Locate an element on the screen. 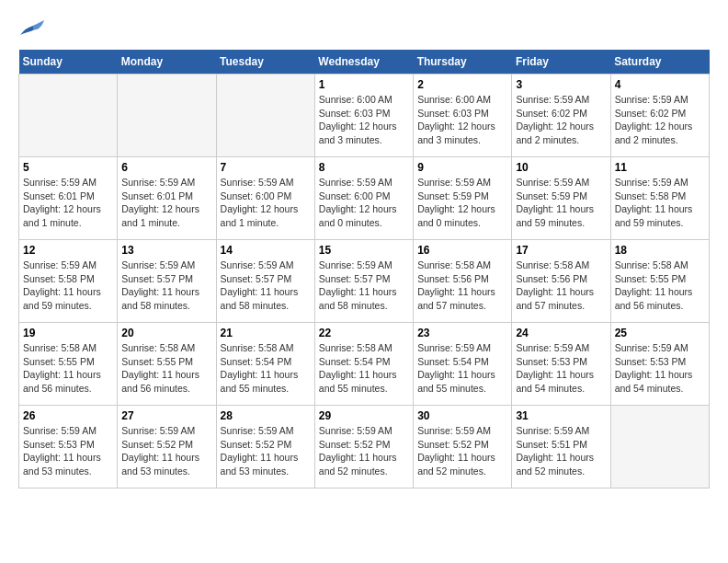  week-row-5: 26Sunrise: 5:59 AM Sunset: 5:53 PM Dayli… is located at coordinates (364, 447).